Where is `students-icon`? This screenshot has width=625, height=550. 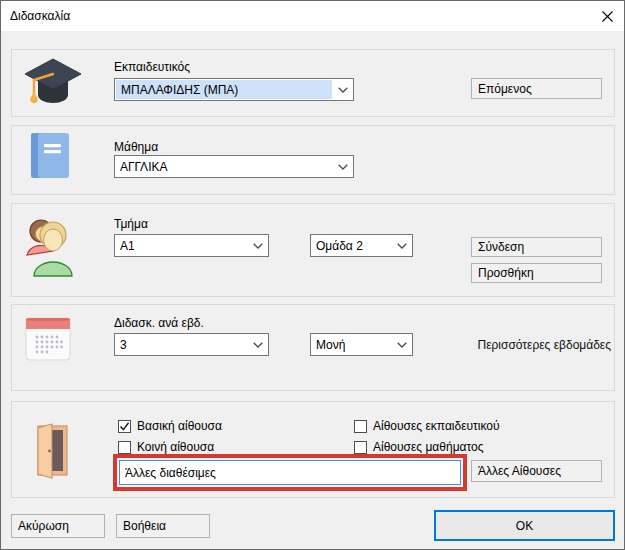 students-icon is located at coordinates (49, 247).